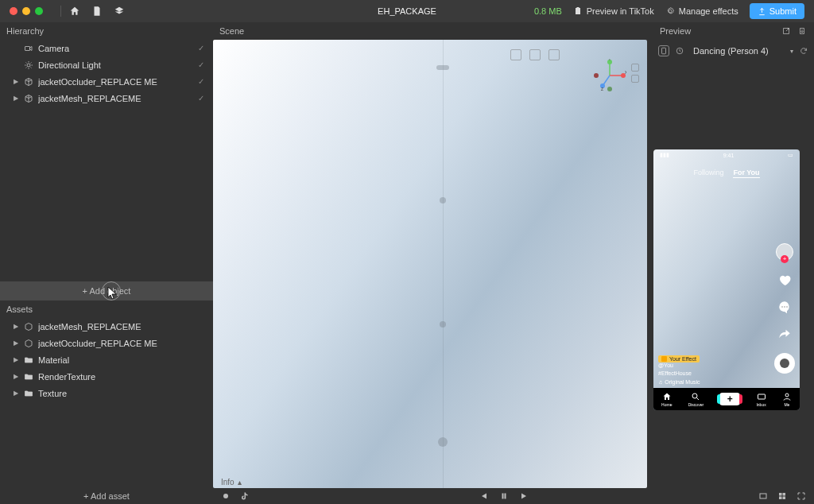  Describe the element at coordinates (761, 399) in the screenshot. I see `nav-inbox: Inbox` at that location.